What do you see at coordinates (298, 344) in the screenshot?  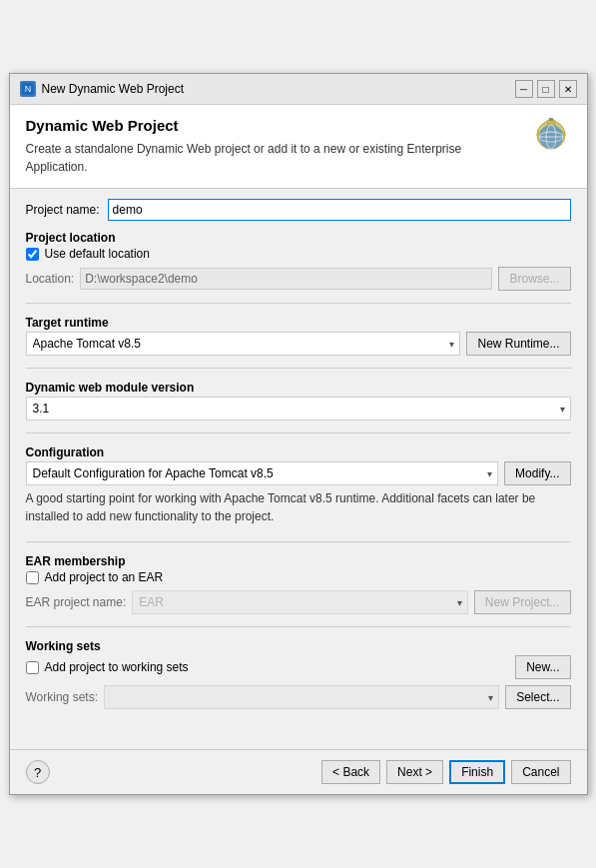 I see `target-runtime-row: Apache Tomcat v8.5 ▾ New Runtime...` at bounding box center [298, 344].